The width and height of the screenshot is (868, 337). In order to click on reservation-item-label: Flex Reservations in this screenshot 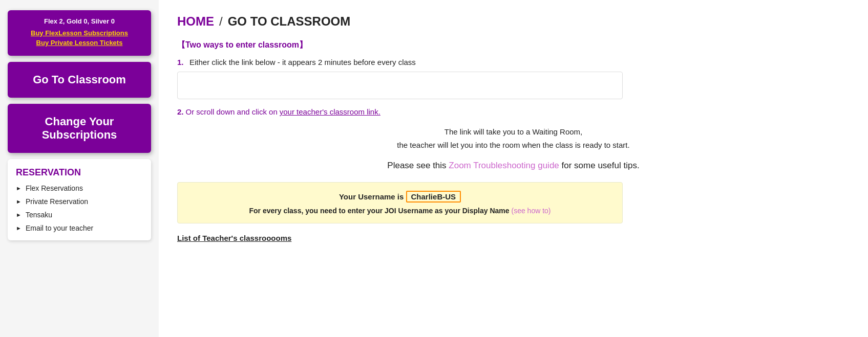, I will do `click(54, 188)`.